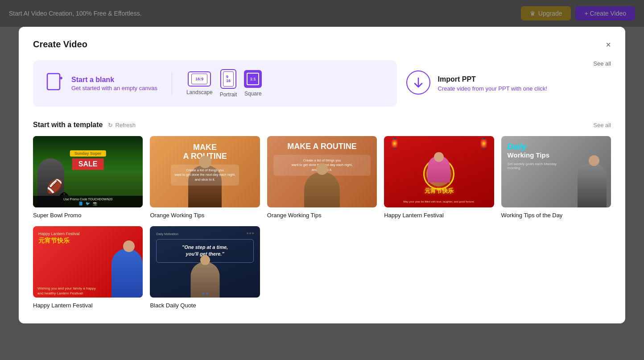  What do you see at coordinates (88, 262) in the screenshot?
I see `template-thumbnail-lantern1: Happy Lantern Festival 元宵节快乐 Wishing you…` at bounding box center [88, 262].